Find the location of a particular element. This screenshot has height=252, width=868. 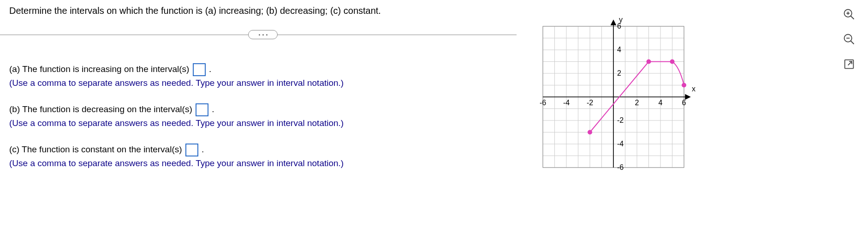

axes is located at coordinates (616, 94).